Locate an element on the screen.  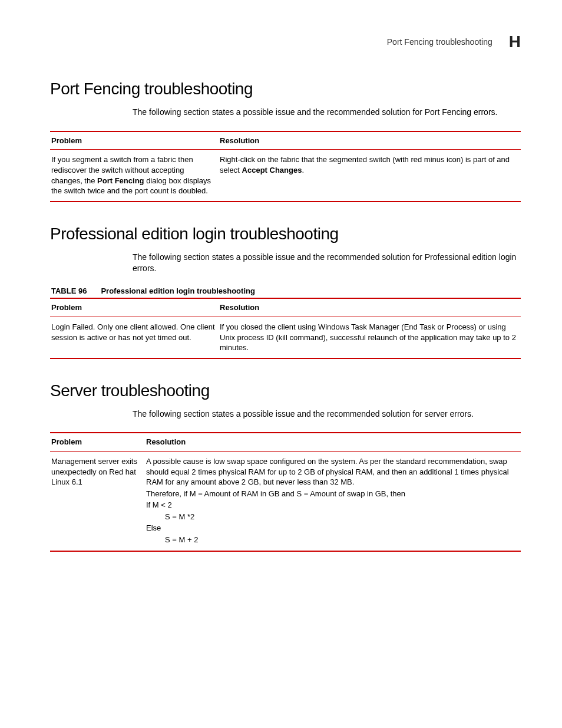
table-label: TABLE 96 is located at coordinates (69, 291).